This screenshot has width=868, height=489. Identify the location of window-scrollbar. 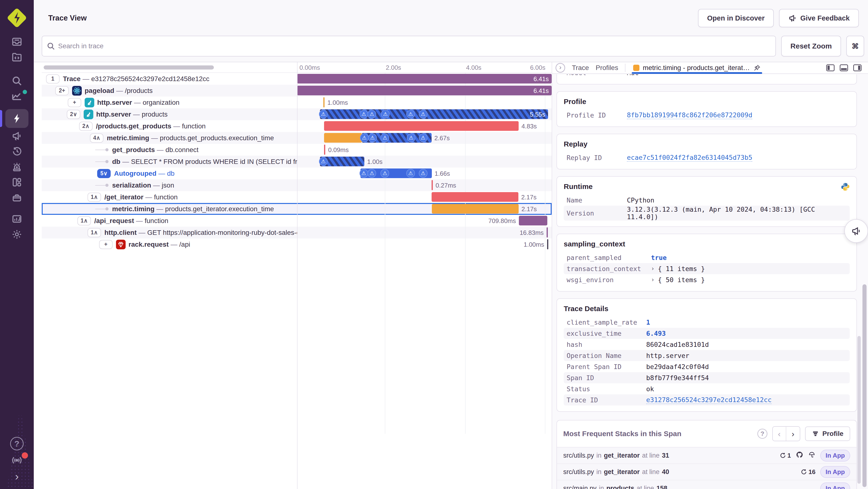
(865, 386).